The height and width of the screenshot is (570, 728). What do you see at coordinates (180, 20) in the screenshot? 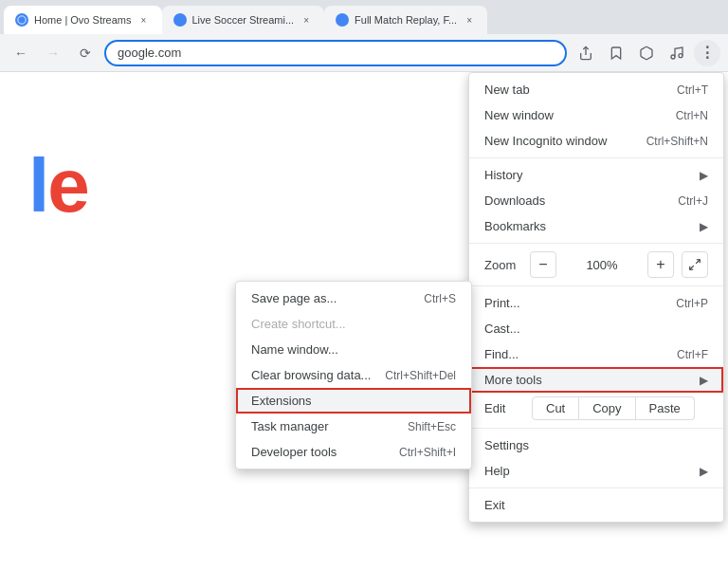
I see `tab-favicon-soccer` at bounding box center [180, 20].